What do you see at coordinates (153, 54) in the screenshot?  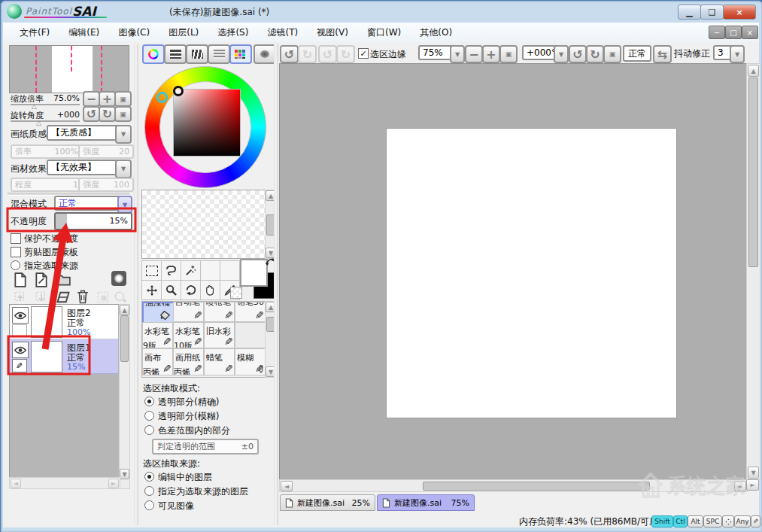 I see `color-wheel-tab` at bounding box center [153, 54].